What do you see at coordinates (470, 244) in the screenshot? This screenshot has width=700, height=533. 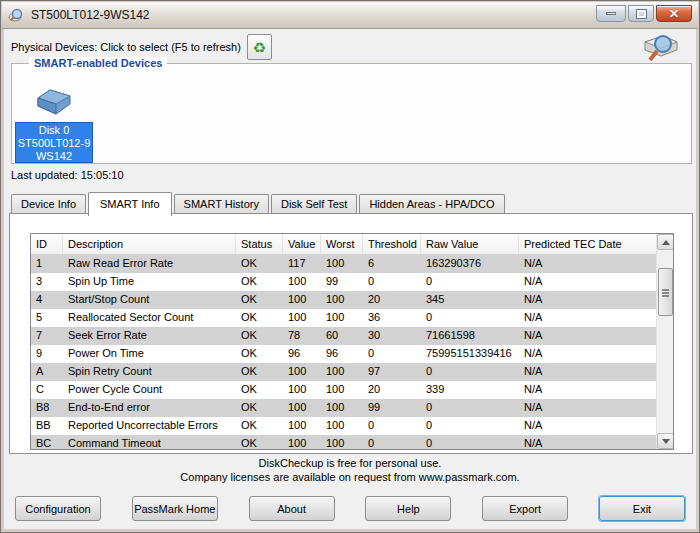 I see `column-header-raw-value: Raw Value` at bounding box center [470, 244].